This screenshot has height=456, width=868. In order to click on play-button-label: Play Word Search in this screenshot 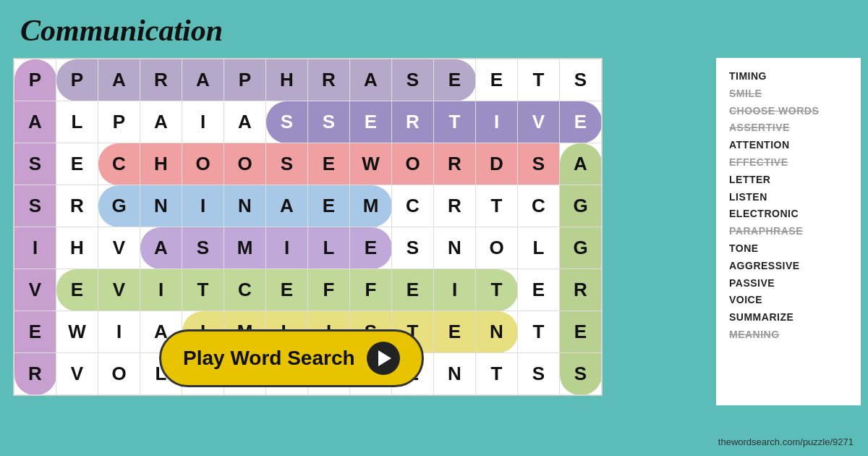, I will do `click(269, 358)`.